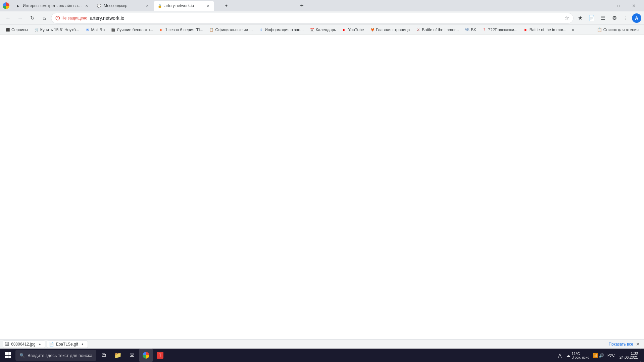  I want to click on volume-icon: 🔊, so click(601, 356).